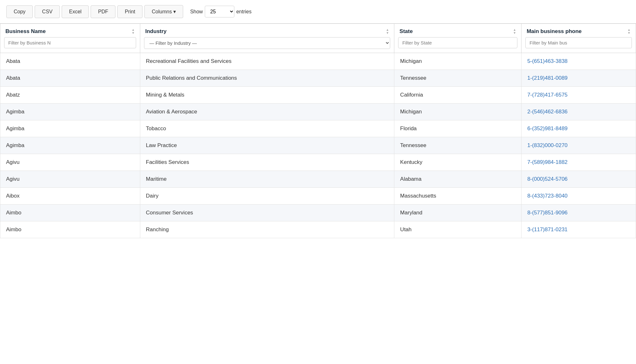 This screenshot has width=636, height=364. What do you see at coordinates (548, 213) in the screenshot?
I see `phone-link: 8-(577)851-9096` at bounding box center [548, 213].